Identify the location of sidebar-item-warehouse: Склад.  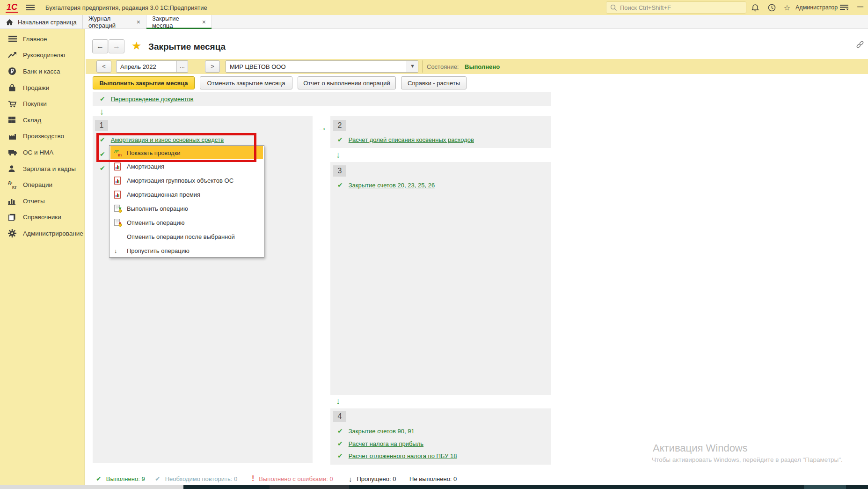
(42, 120).